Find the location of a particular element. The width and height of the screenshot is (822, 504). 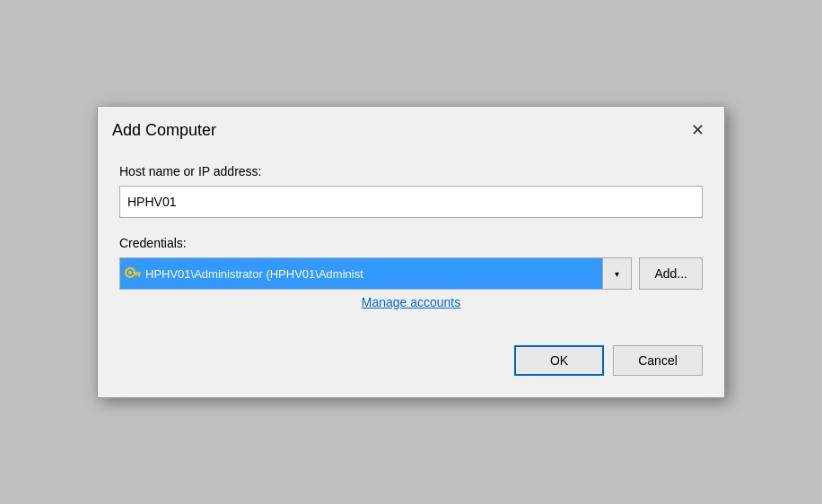

close-button: ✕ is located at coordinates (697, 130).